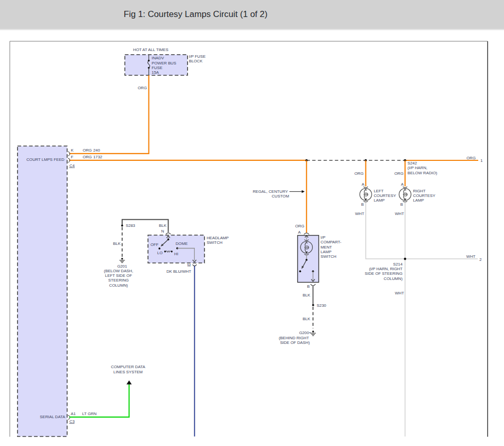  Describe the element at coordinates (196, 61) in the screenshot. I see `svg-text: BLOCK` at that location.